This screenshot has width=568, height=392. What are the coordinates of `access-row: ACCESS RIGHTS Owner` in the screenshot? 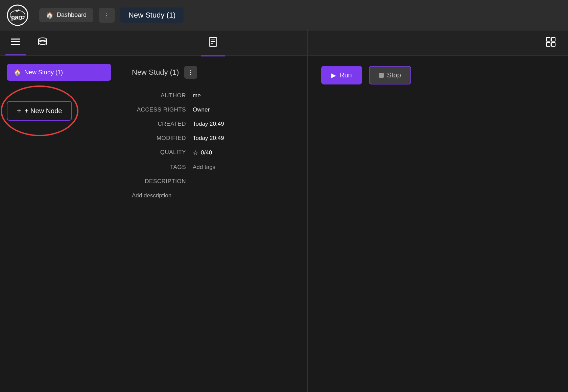 It's located at (213, 110).